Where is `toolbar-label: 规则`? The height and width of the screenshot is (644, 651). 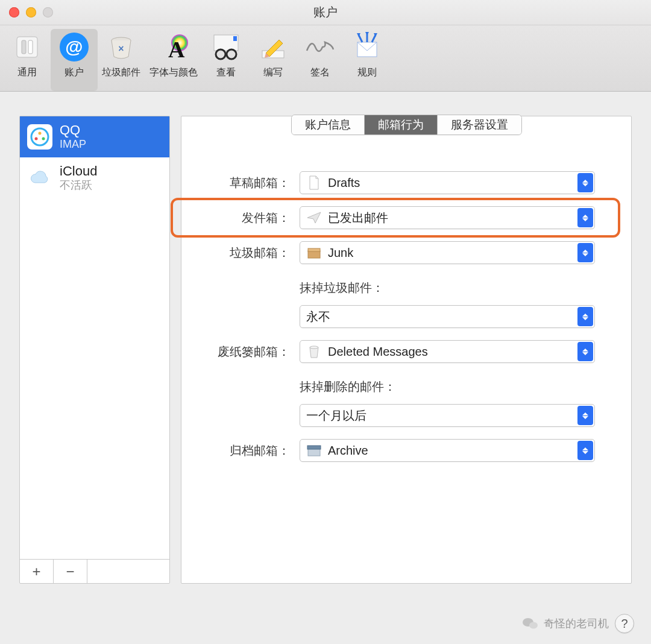
toolbar-label: 规则 is located at coordinates (367, 72).